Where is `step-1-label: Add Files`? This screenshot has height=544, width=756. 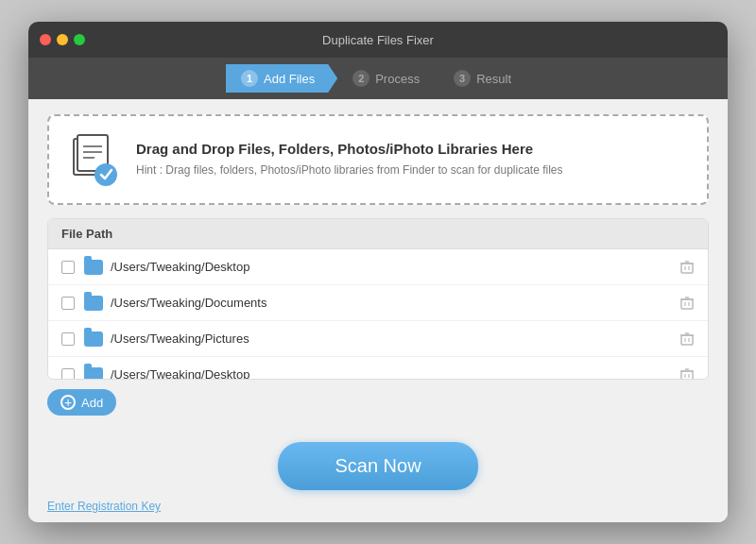 step-1-label: Add Files is located at coordinates (289, 79).